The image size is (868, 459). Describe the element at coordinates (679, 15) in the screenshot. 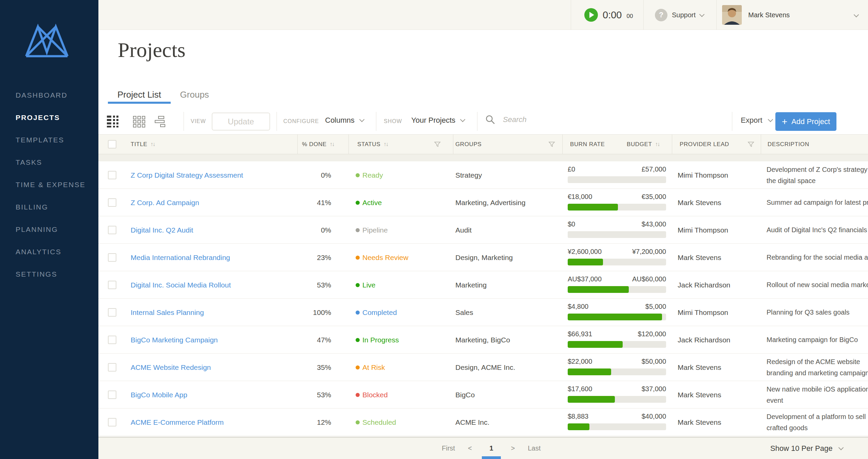

I see `support-menu: ? Support` at that location.